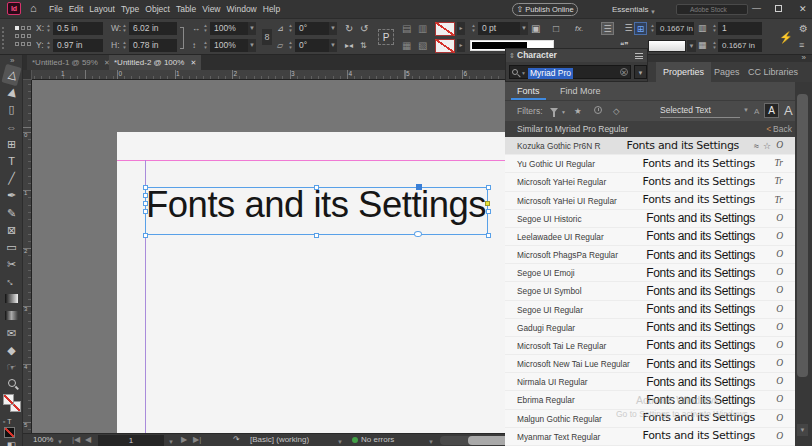  I want to click on menu-window: Window, so click(242, 9).